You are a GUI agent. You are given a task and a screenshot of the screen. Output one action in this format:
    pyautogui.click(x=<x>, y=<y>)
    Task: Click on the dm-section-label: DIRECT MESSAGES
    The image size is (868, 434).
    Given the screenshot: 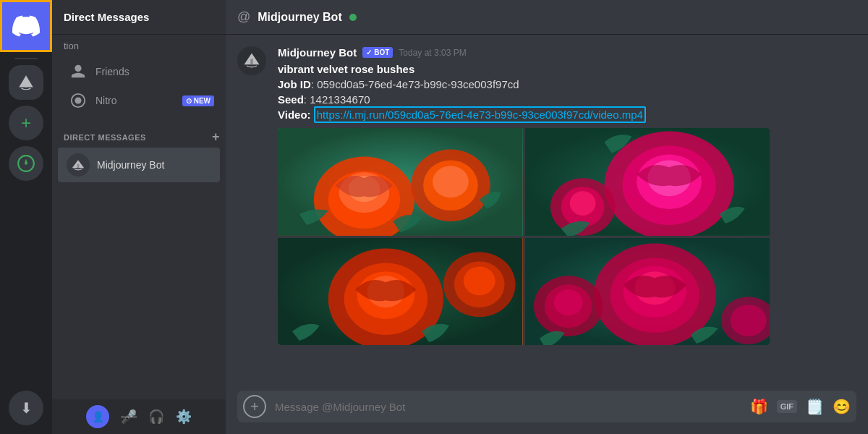 What is the action you would take?
    pyautogui.click(x=105, y=137)
    